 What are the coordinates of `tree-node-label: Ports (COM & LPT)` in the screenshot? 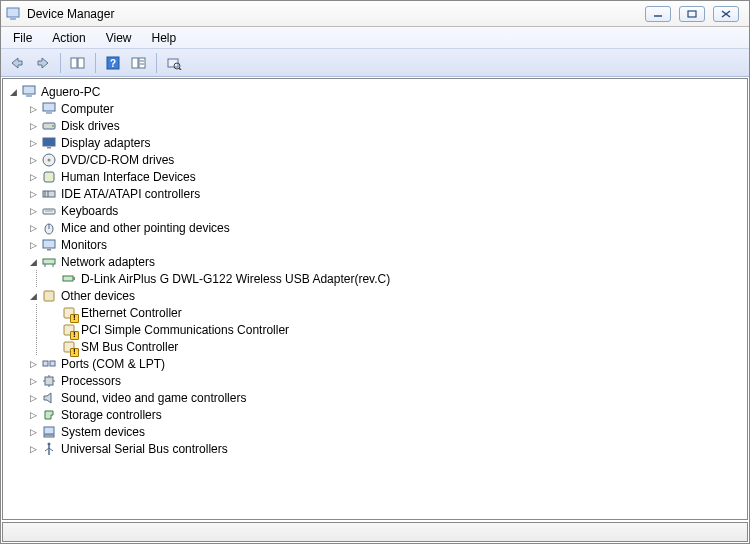 It's located at (113, 364).